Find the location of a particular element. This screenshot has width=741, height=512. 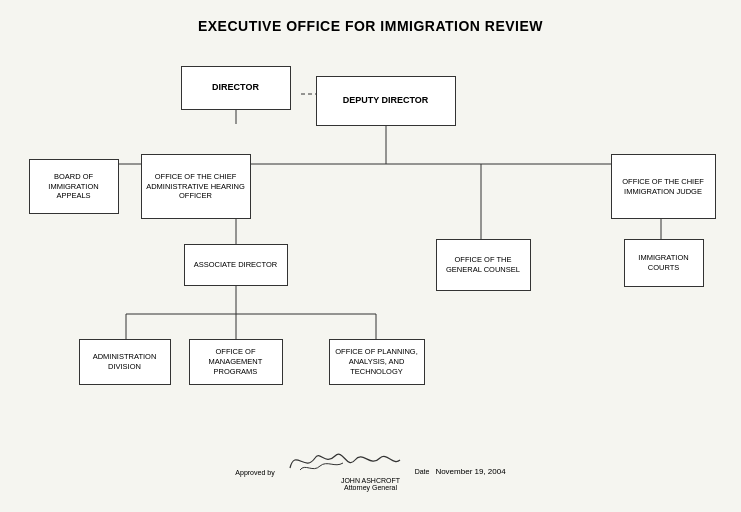

admin-division-box: ADMINISTRATION DIVISION is located at coordinates (125, 362).